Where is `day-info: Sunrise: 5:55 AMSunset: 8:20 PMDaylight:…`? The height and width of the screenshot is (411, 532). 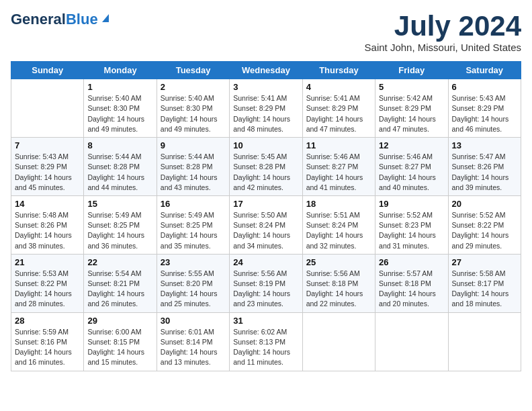 day-info: Sunrise: 5:55 AMSunset: 8:20 PMDaylight:… is located at coordinates (193, 289).